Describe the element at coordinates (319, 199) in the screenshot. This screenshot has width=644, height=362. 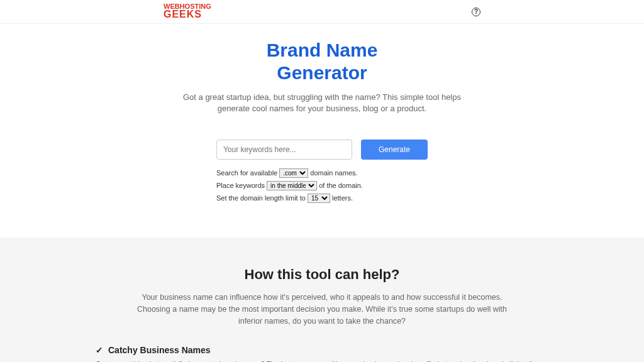
I see `length-select: 15` at that location.